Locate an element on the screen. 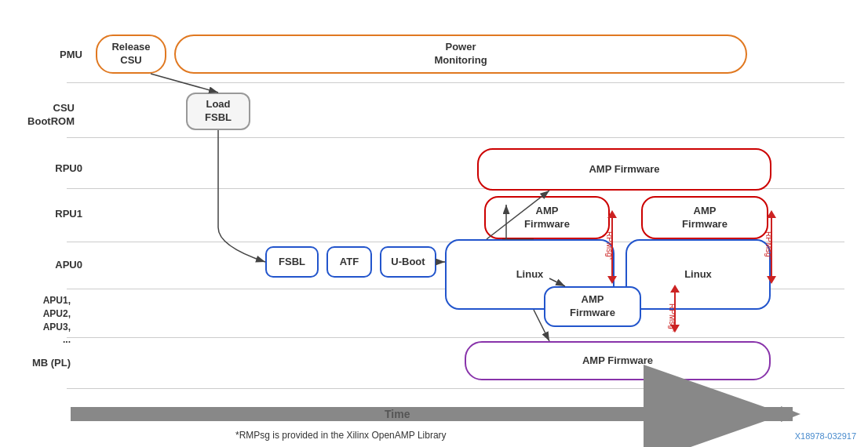  amp-firmware-rpu1-left: AMPFirmware is located at coordinates (547, 218).